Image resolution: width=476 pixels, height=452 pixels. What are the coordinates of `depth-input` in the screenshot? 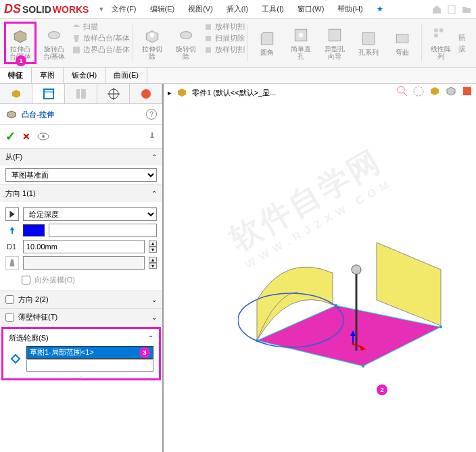 It's located at (84, 247).